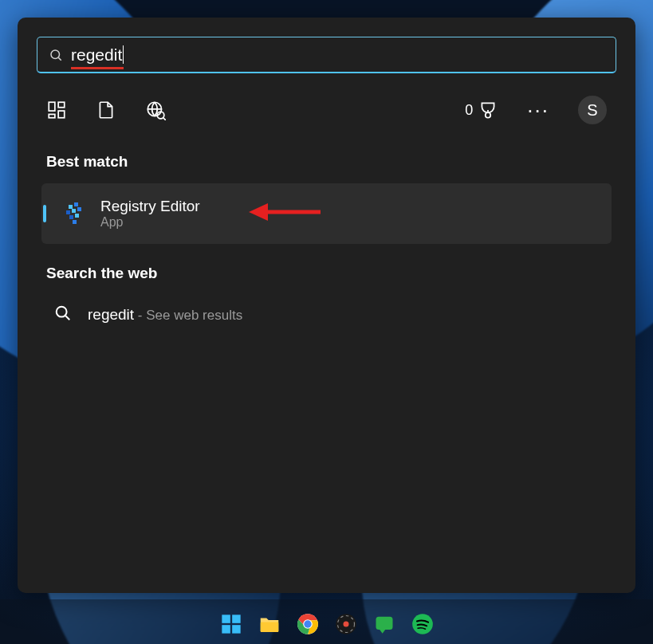 The image size is (653, 644). I want to click on chrome-icon, so click(308, 624).